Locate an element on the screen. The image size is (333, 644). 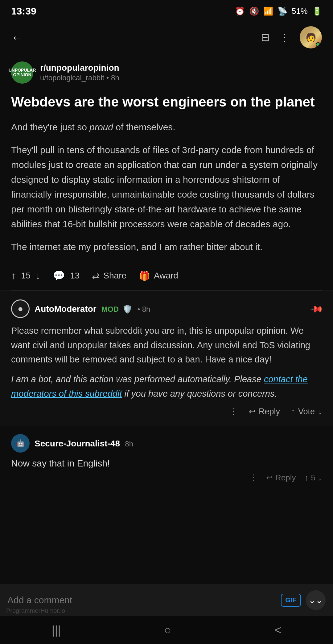
journalist-reply-button: ↩ Reply is located at coordinates (281, 478).